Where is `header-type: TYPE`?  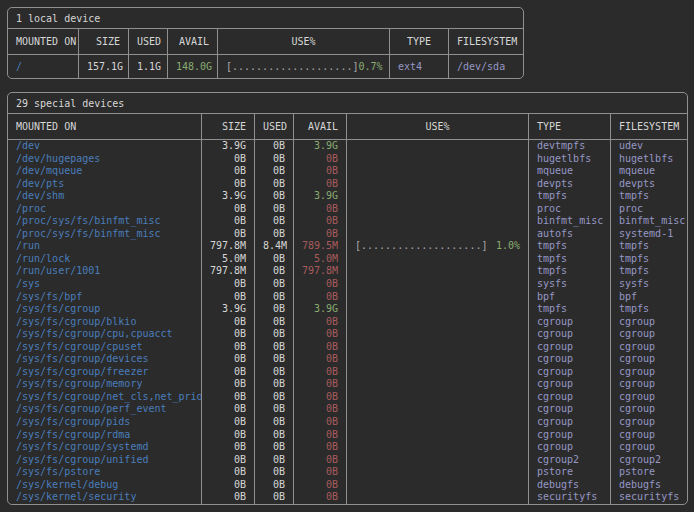
header-type: TYPE is located at coordinates (418, 42).